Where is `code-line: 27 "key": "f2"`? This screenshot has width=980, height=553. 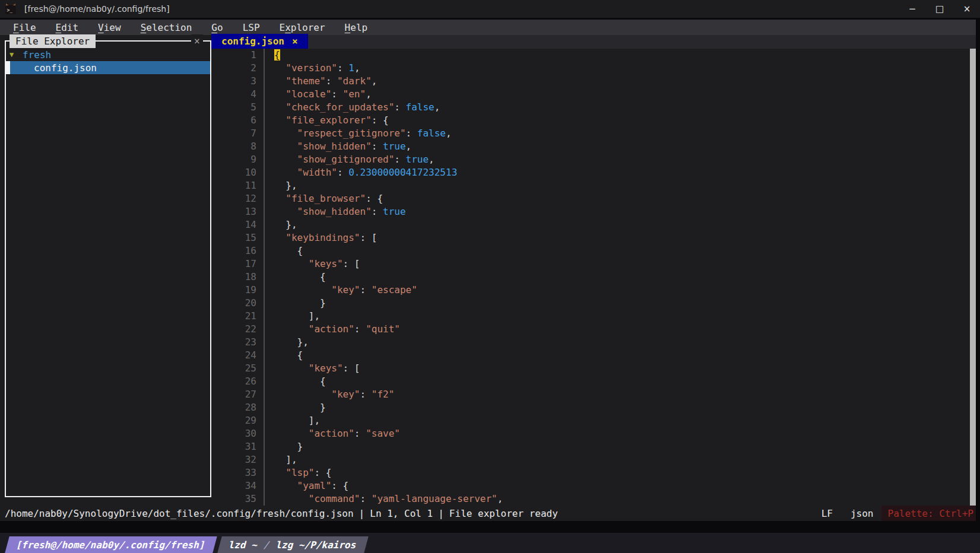 code-line: 27 "key": "f2" is located at coordinates (591, 395).